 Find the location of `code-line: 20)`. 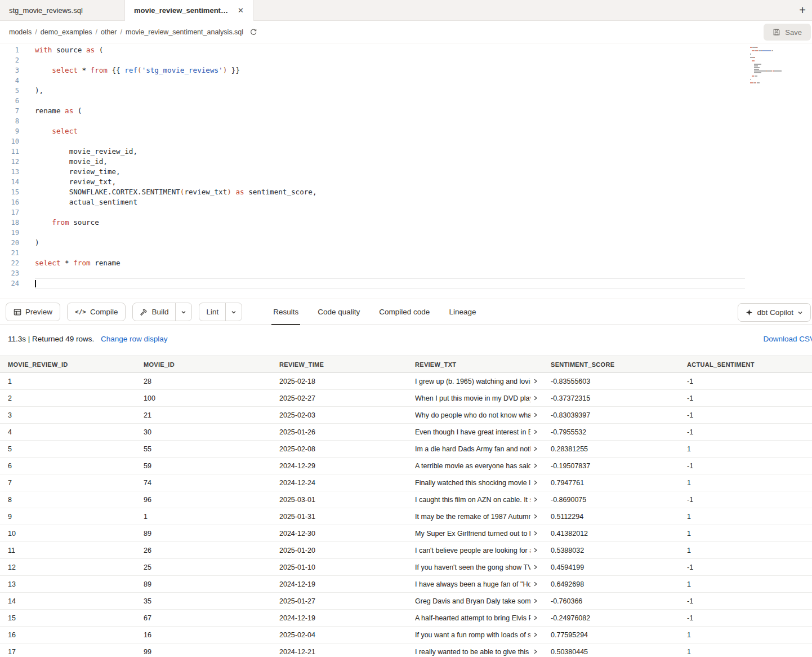

code-line: 20) is located at coordinates (373, 243).